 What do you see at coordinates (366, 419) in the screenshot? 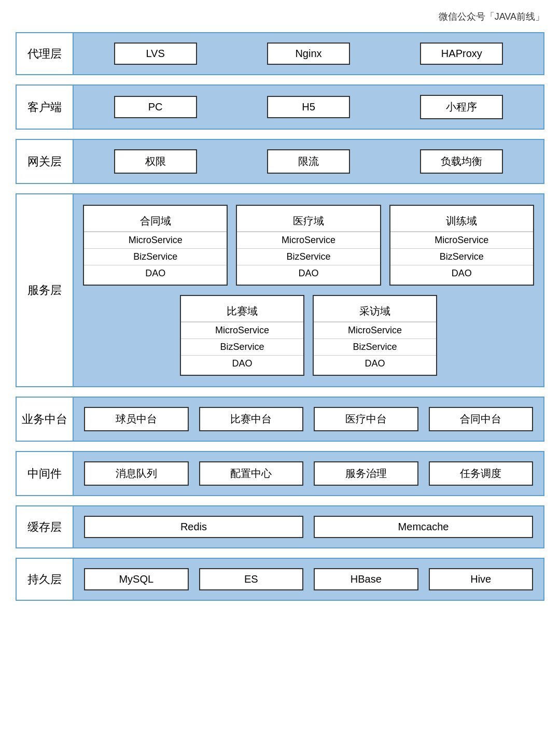
I see `item-医疗中台: 医疗中台` at bounding box center [366, 419].